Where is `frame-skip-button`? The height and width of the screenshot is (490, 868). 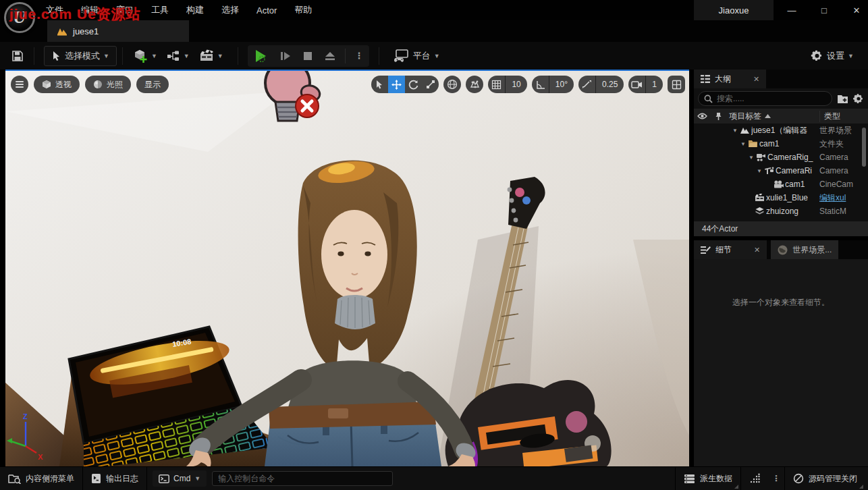 frame-skip-button is located at coordinates (286, 56).